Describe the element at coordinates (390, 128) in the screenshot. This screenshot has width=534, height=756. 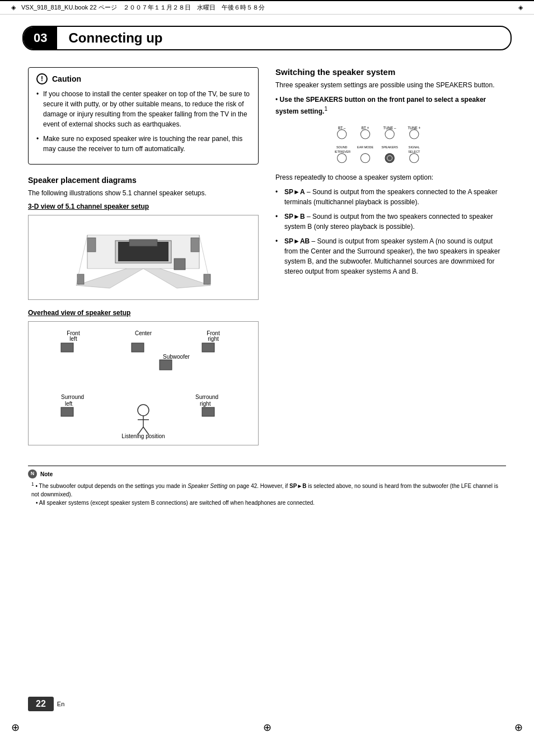
I see `svg-text: TUNE –` at that location.